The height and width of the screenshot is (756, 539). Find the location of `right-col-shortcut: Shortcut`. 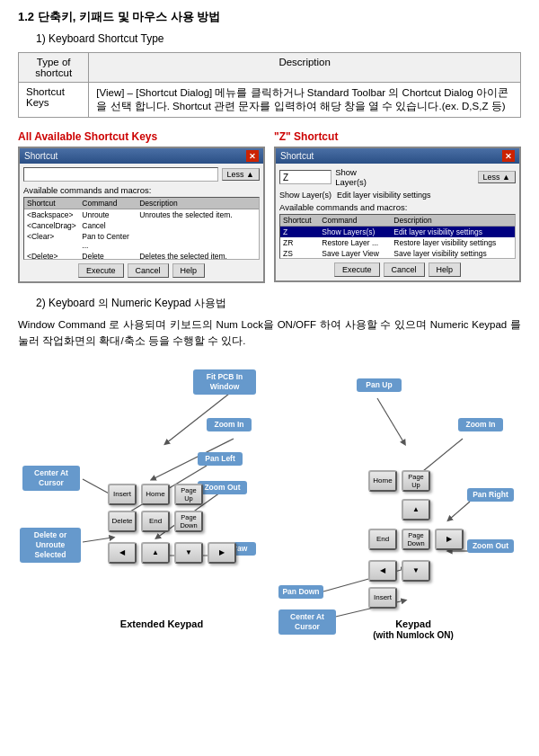

right-col-shortcut: Shortcut is located at coordinates (300, 221).